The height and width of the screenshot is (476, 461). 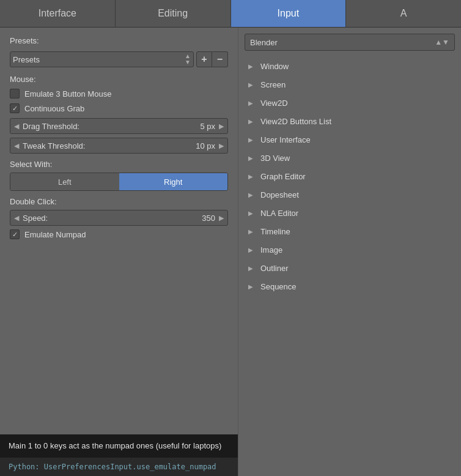 What do you see at coordinates (350, 121) in the screenshot?
I see `tree-item-view2d-buttons-list: ▶View2D Buttons List` at bounding box center [350, 121].